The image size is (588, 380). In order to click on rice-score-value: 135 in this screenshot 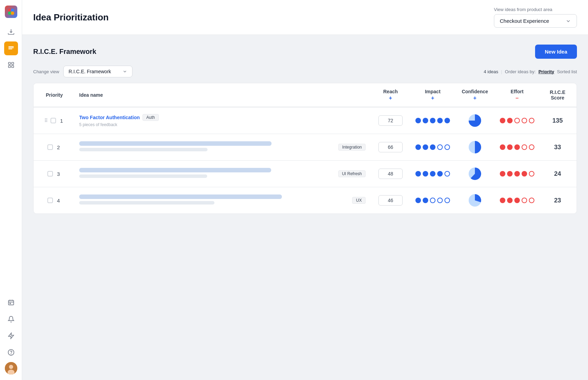, I will do `click(558, 121)`.